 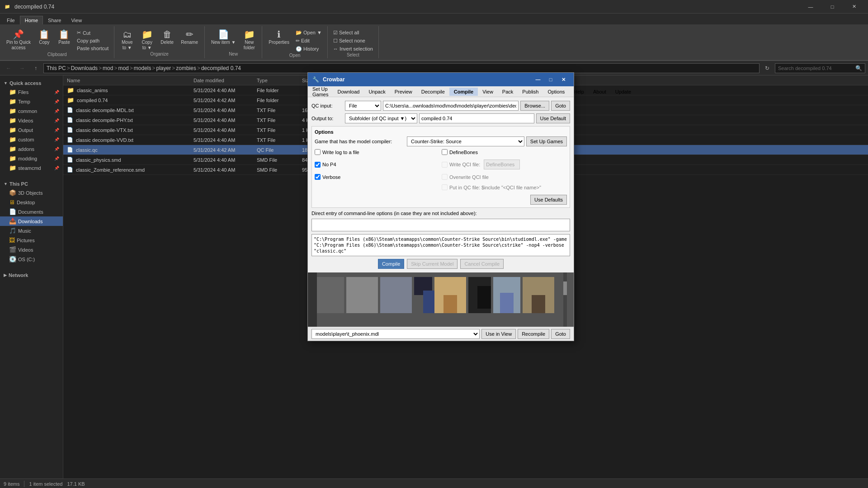 What do you see at coordinates (441, 225) in the screenshot?
I see `cmd-entry-field` at bounding box center [441, 225].